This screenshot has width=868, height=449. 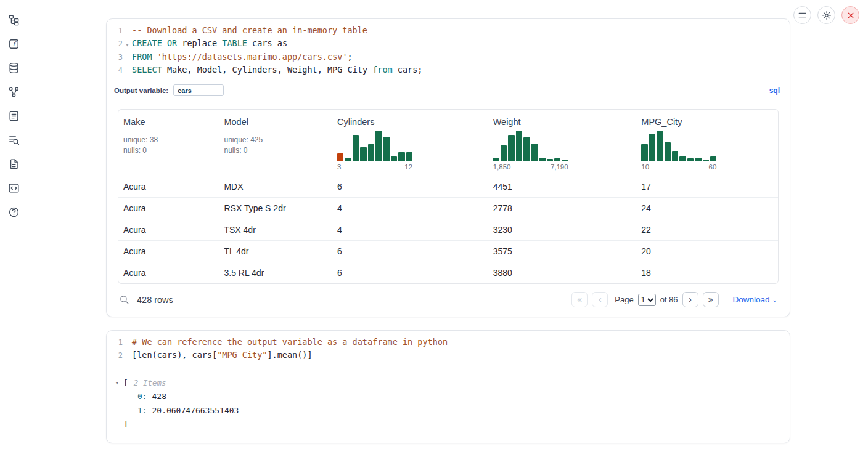 What do you see at coordinates (222, 356) in the screenshot?
I see `code-text: [len(cars), cars["MPG_City"].mean()]` at bounding box center [222, 356].